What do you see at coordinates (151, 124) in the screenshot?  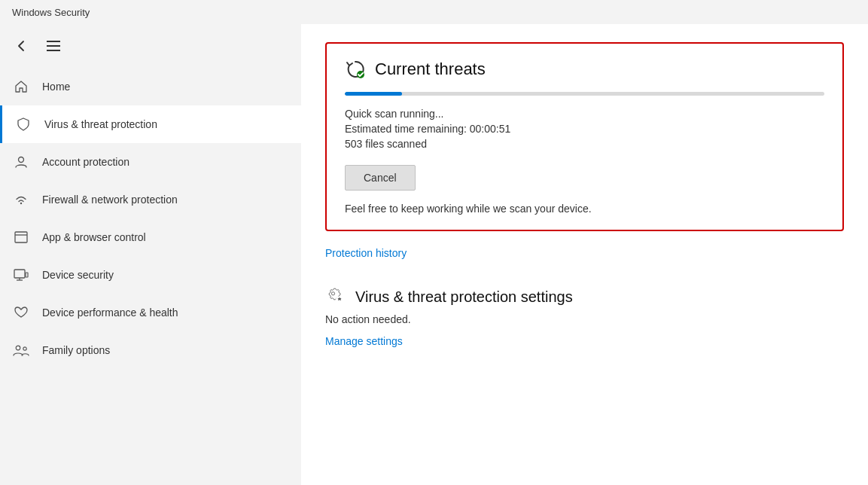 I see `sidebar-item-virus-threat: Virus & threat protection` at bounding box center [151, 124].